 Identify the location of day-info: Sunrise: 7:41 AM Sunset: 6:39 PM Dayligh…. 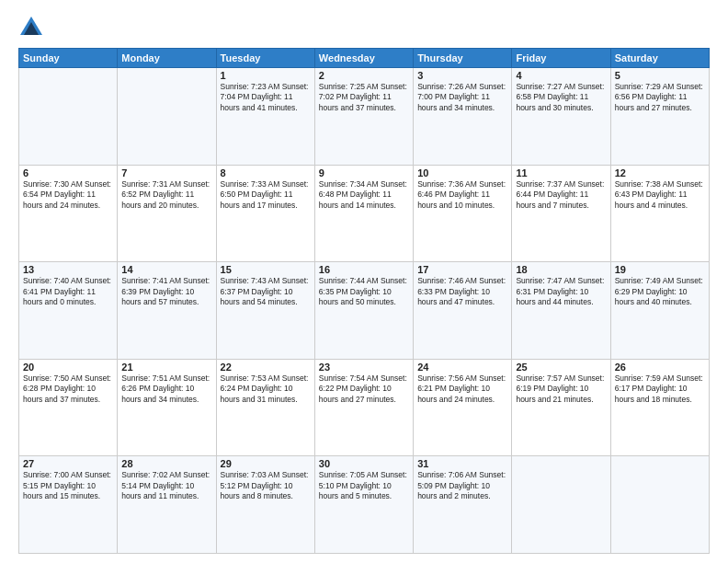
(166, 292).